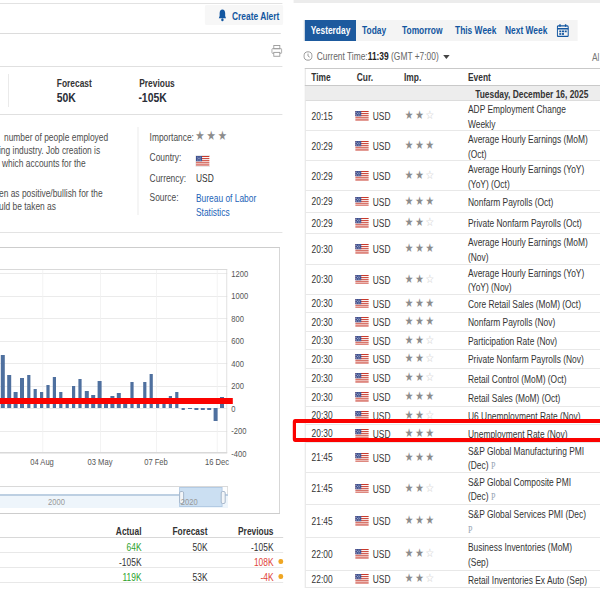 This screenshot has width=600, height=600. I want to click on event-name-line: S&P Global Manufacturing PMI, so click(526, 452).